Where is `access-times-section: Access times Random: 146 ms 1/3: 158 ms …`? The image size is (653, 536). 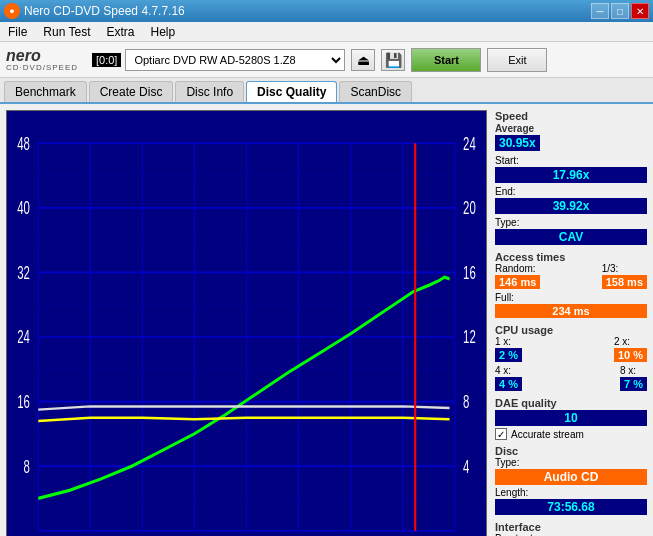 access-times-section: Access times Random: 146 ms 1/3: 158 ms … is located at coordinates (571, 285).